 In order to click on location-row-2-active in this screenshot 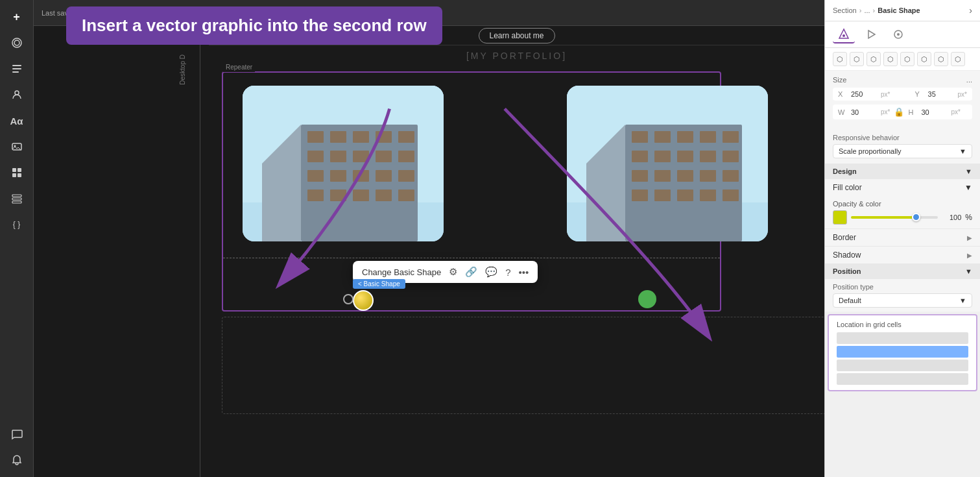, I will do `click(903, 352)`.